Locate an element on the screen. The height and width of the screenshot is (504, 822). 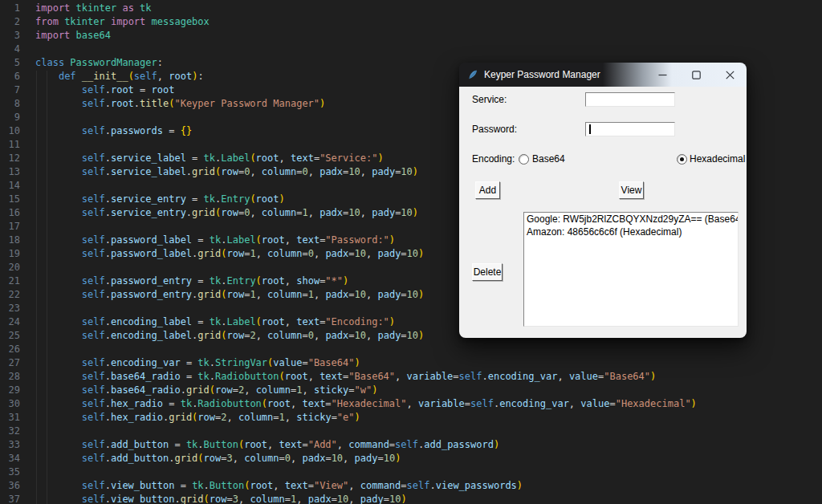
line-number: 15 is located at coordinates (10, 199).